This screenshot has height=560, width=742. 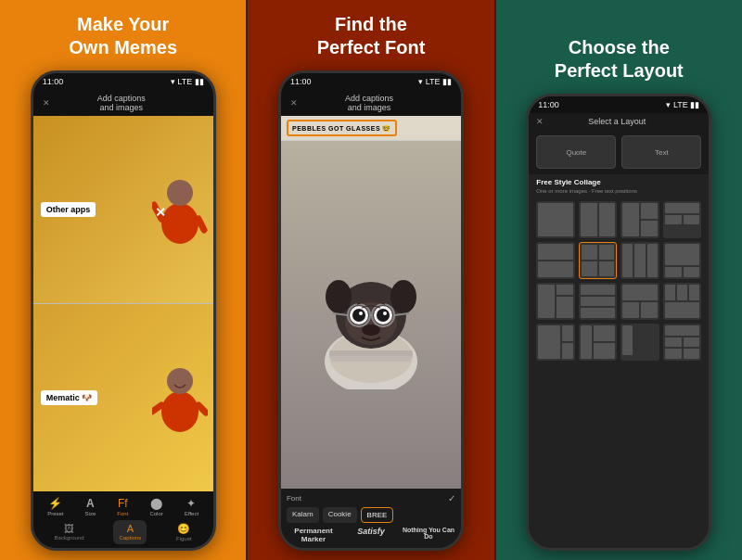 I want to click on toolbar-icons-row: ⚡ Preset A Size Ff Font ⬤ Color ✦ Effe, so click(x=123, y=506).